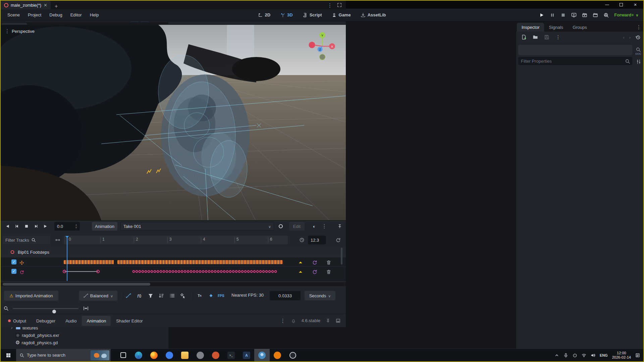  What do you see at coordinates (585, 15) in the screenshot?
I see `play-scene-icon` at bounding box center [585, 15].